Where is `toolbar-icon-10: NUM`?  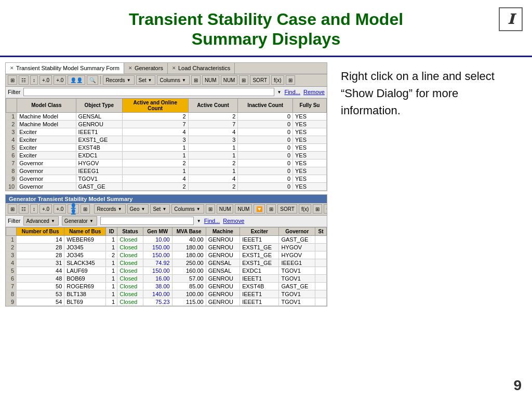 toolbar-icon-10: NUM is located at coordinates (230, 80).